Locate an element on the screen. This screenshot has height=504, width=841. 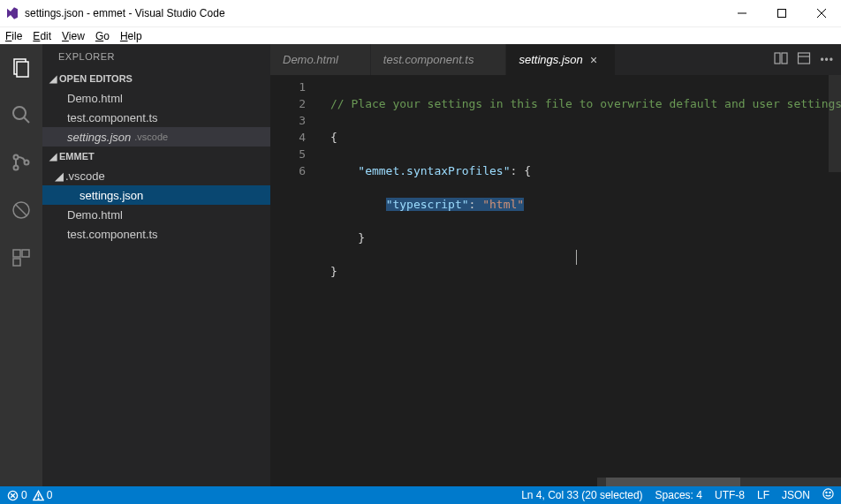
status-language: JSON is located at coordinates (796, 495).